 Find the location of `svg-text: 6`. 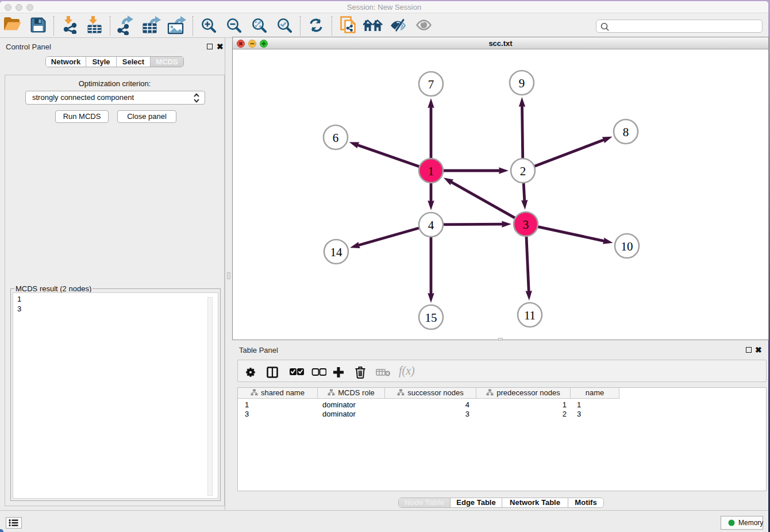

svg-text: 6 is located at coordinates (336, 138).